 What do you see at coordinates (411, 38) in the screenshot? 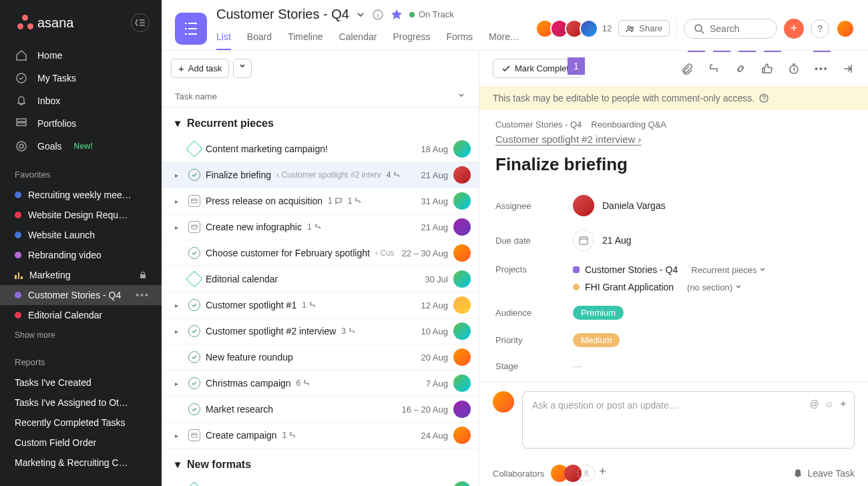
I see `tab-progress: Progress` at bounding box center [411, 38].